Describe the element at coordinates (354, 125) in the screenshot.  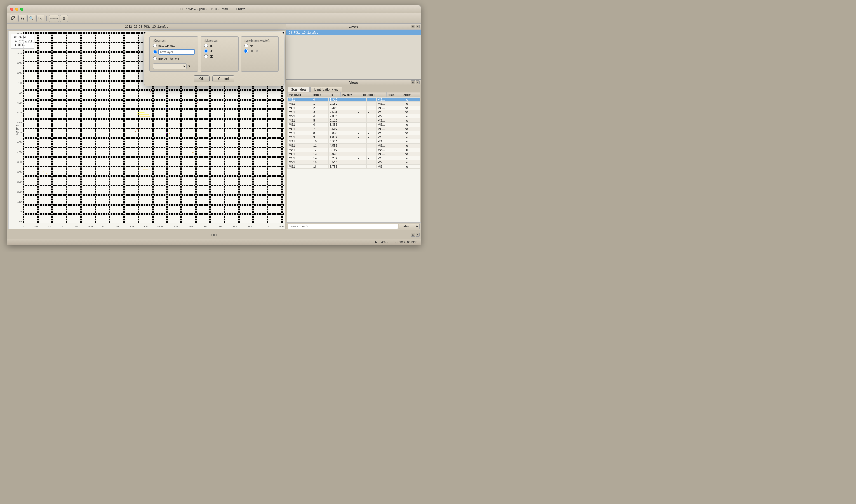
I see `table-row: MS163.356--MS...no` at that location.